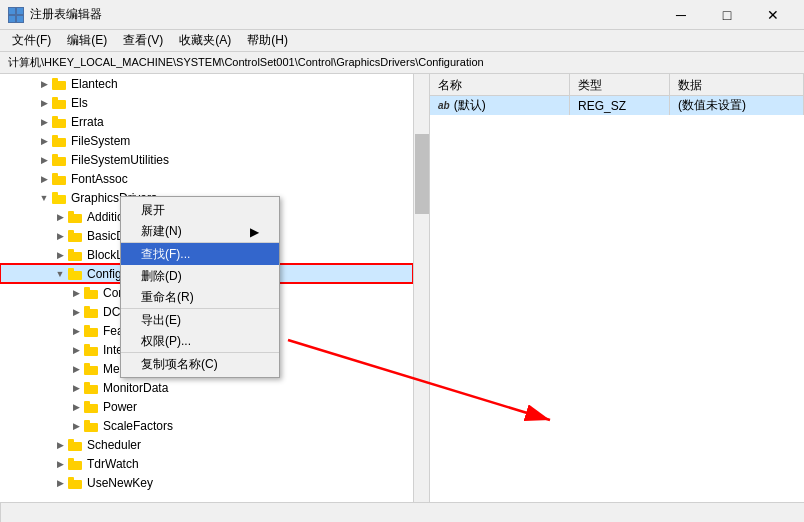  What do you see at coordinates (206, 406) in the screenshot?
I see `tree-item-power: ▶ Power` at bounding box center [206, 406].